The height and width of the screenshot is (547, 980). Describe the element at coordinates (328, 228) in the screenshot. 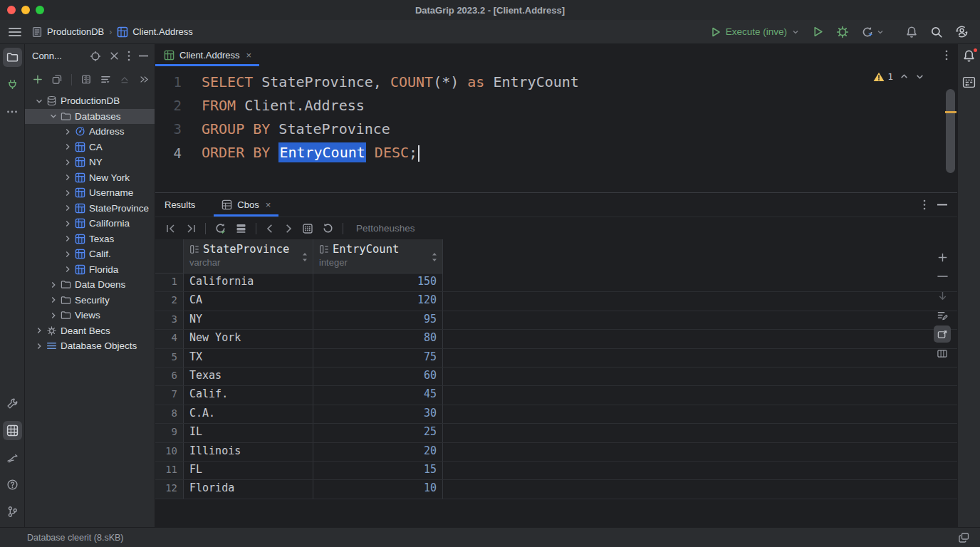

I see `revert-icon` at that location.